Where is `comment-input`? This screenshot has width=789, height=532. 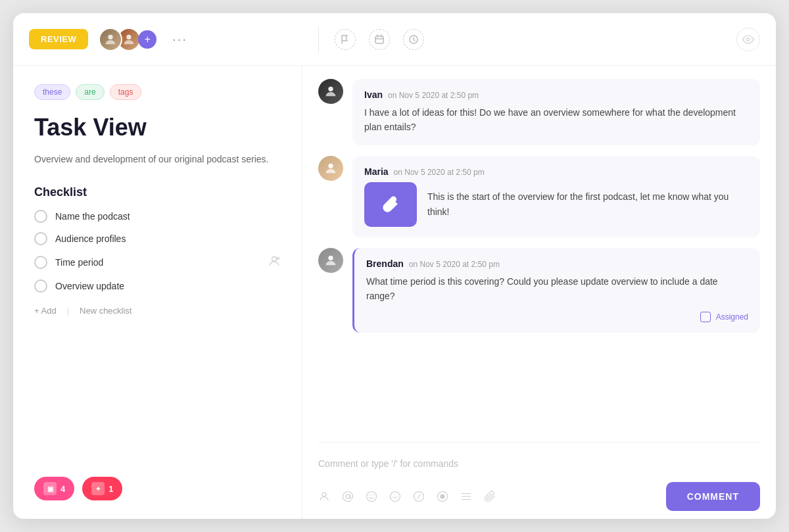 comment-input is located at coordinates (539, 464).